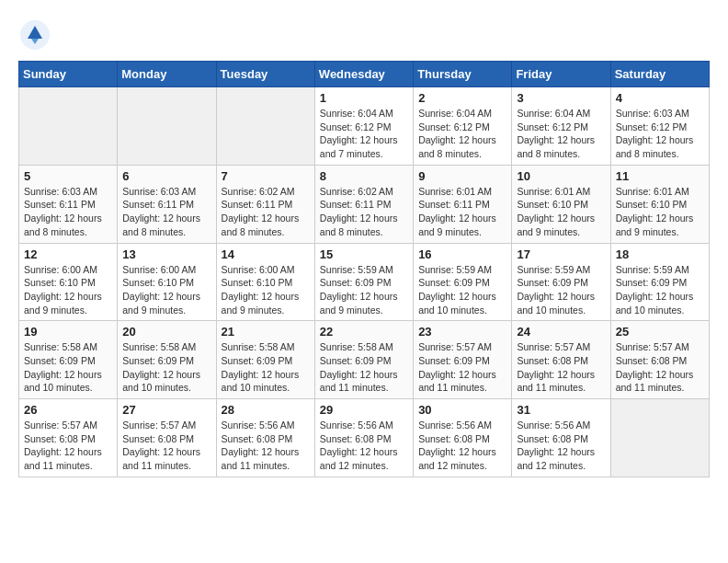 This screenshot has height=563, width=728. What do you see at coordinates (462, 368) in the screenshot?
I see `cell-info-text: Sunrise: 5:57 AM Sunset: 6:09 PM Dayligh…` at bounding box center [462, 368].